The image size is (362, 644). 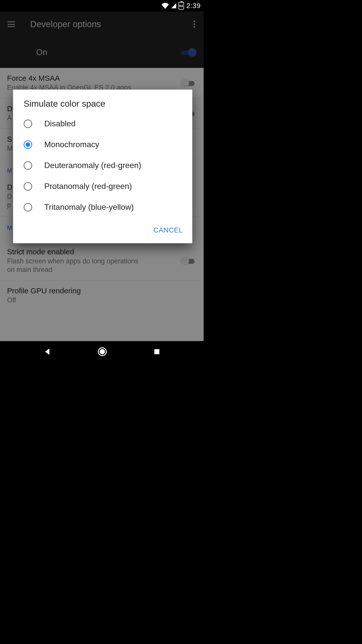 I want to click on nav-back-icon, so click(x=47, y=352).